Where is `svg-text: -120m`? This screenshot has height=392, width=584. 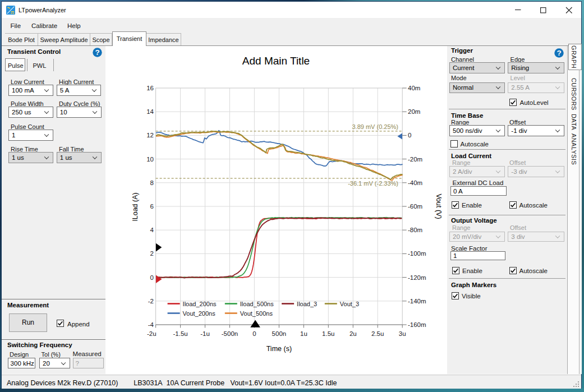
svg-text: -120m is located at coordinates (417, 278).